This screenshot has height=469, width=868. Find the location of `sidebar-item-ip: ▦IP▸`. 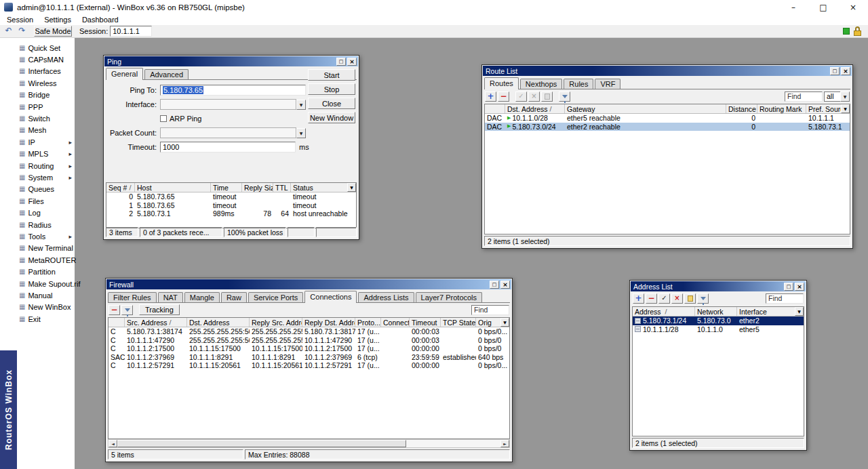

sidebar-item-ip: ▦IP▸ is located at coordinates (46, 142).